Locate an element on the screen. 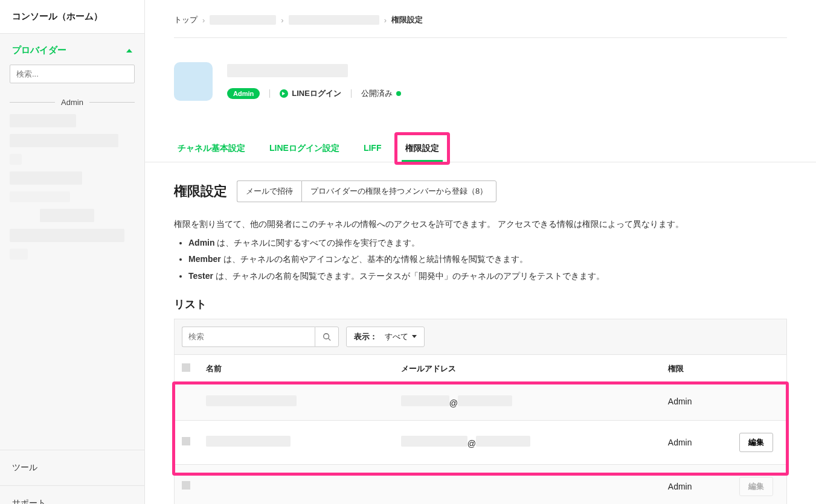 The image size is (816, 504). provider-list is located at coordinates (72, 281).